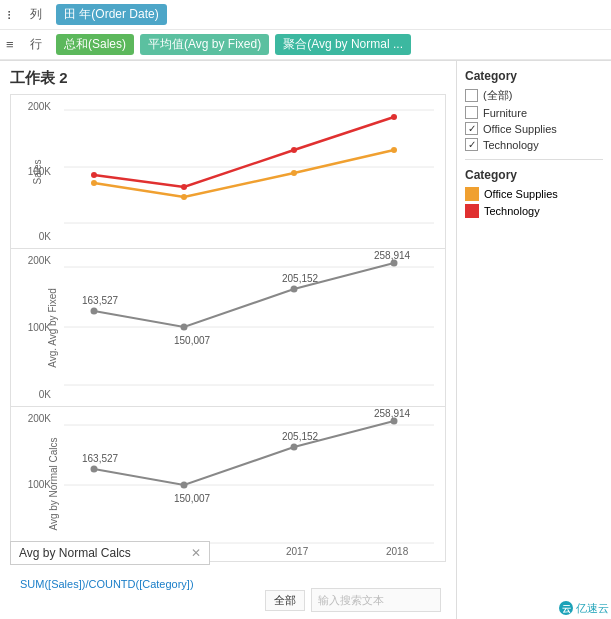  What do you see at coordinates (52, 328) in the screenshot?
I see `avg-fixed-y-label: Avg. Avg by Fixed` at bounding box center [52, 328].